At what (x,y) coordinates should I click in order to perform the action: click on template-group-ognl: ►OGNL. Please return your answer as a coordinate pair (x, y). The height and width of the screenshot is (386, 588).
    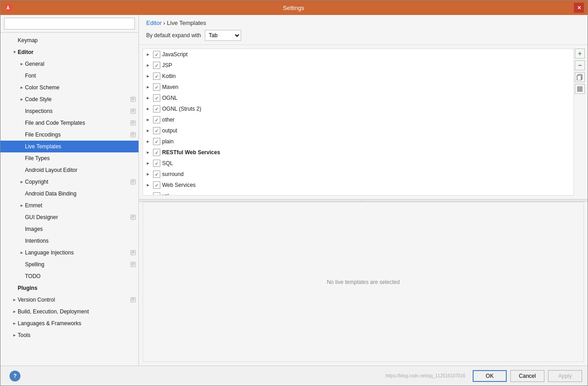
    Looking at the image, I should click on (358, 98).